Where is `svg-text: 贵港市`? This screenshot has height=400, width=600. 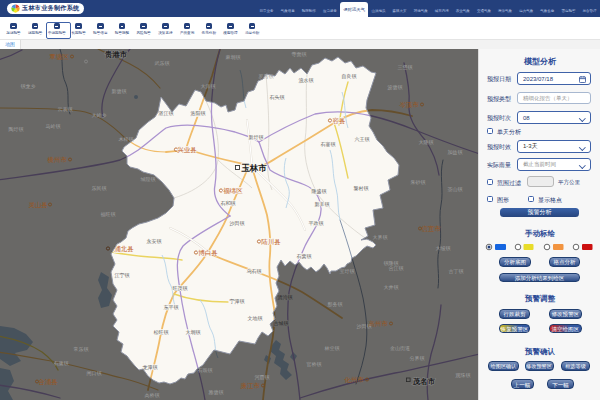
svg-text: 贵港市 is located at coordinates (116, 54).